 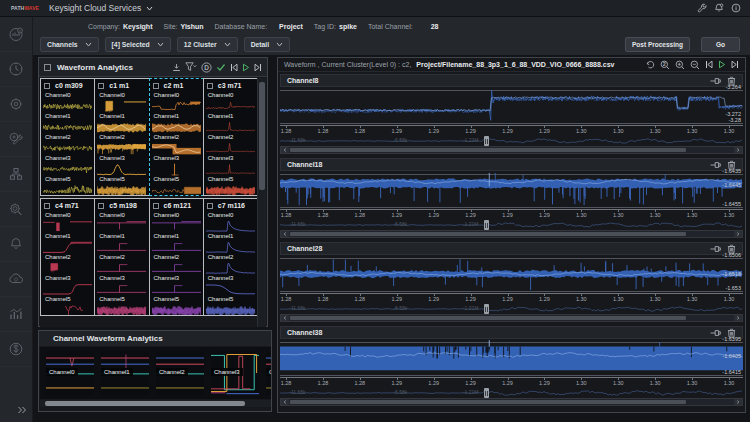 What do you see at coordinates (156, 404) in the screenshot?
I see `thumbnail-strip-scrollbar` at bounding box center [156, 404].